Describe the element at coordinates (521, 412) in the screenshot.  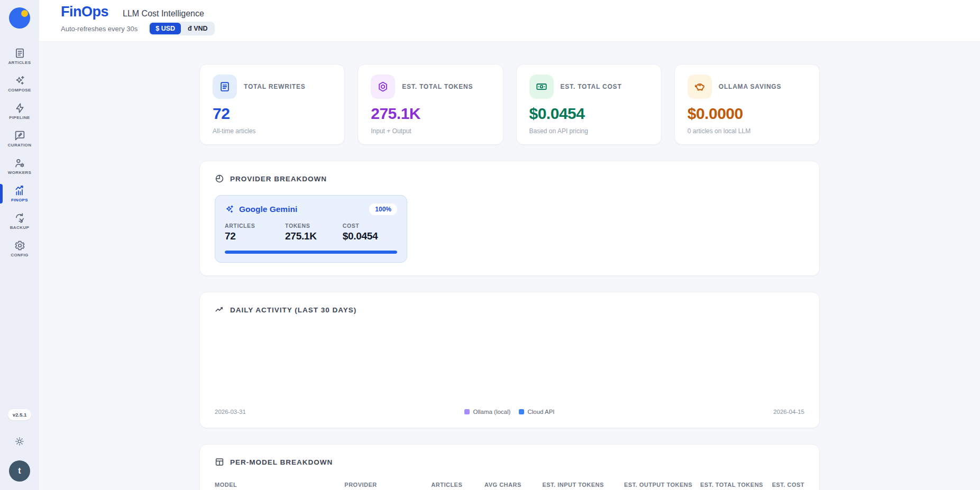
I see `legend-swatch-cloud` at that location.